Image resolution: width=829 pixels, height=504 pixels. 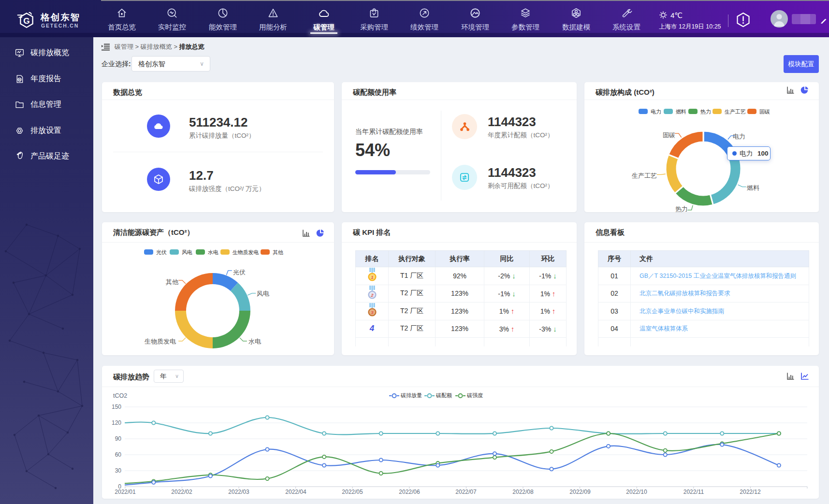 I want to click on svg-text: W, so click(x=20, y=80).